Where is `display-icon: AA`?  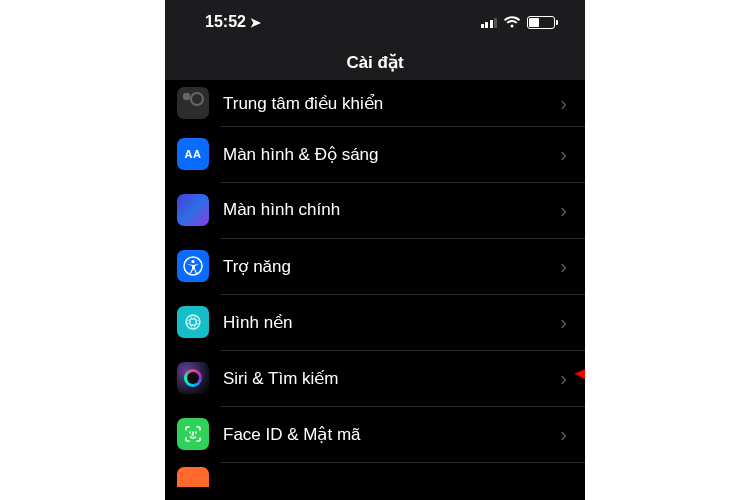 display-icon: AA is located at coordinates (193, 154).